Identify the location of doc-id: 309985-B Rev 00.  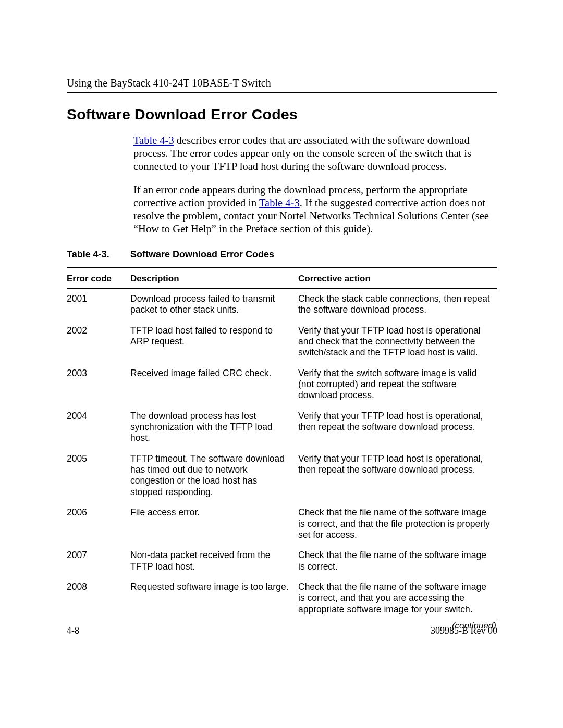
(464, 631).